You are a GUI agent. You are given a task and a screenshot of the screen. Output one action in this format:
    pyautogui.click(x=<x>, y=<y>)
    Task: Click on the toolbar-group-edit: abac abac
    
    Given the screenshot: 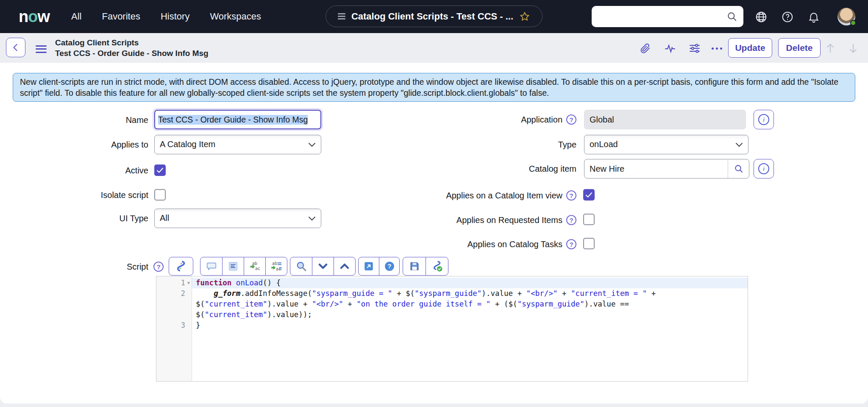 What is the action you would take?
    pyautogui.click(x=244, y=266)
    